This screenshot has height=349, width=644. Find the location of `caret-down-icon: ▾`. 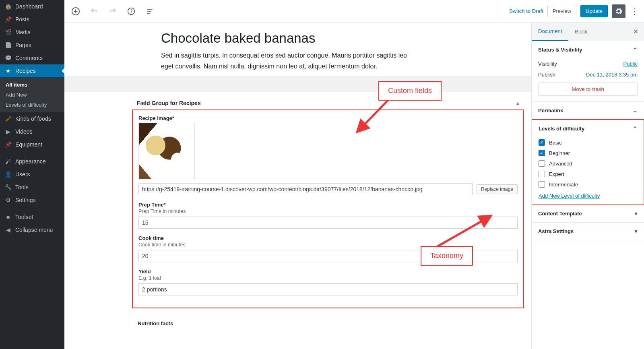

caret-down-icon: ▾ is located at coordinates (636, 231).